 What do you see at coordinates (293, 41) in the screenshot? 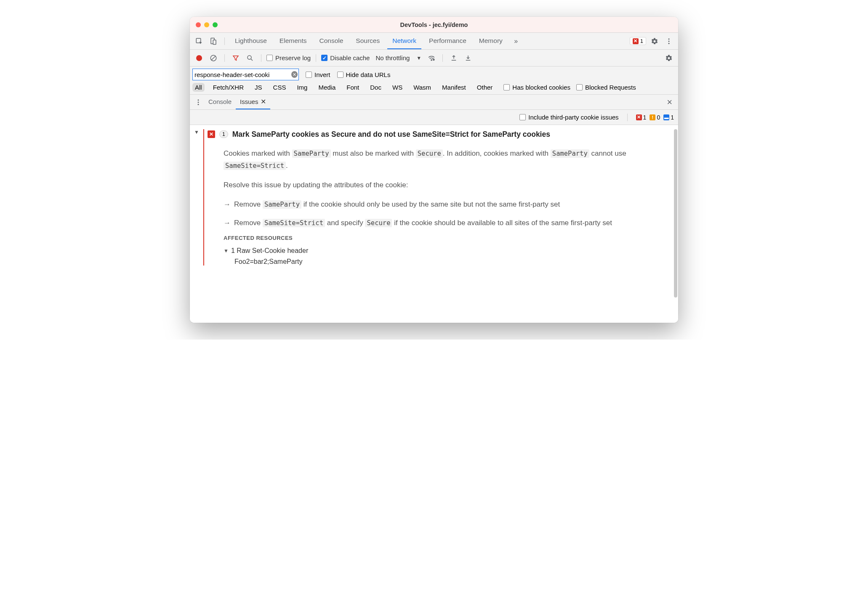
I see `tab-label: Elements` at bounding box center [293, 41].